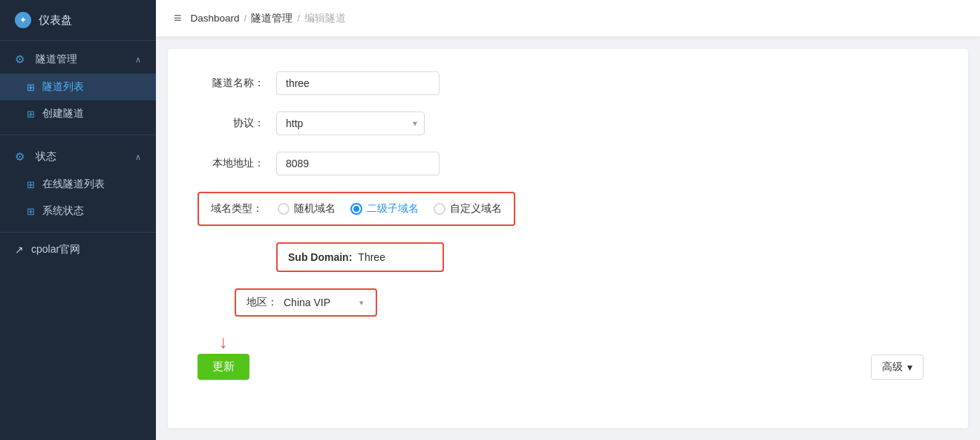  What do you see at coordinates (324, 302) in the screenshot?
I see `region-select: China VIP China Global` at bounding box center [324, 302].